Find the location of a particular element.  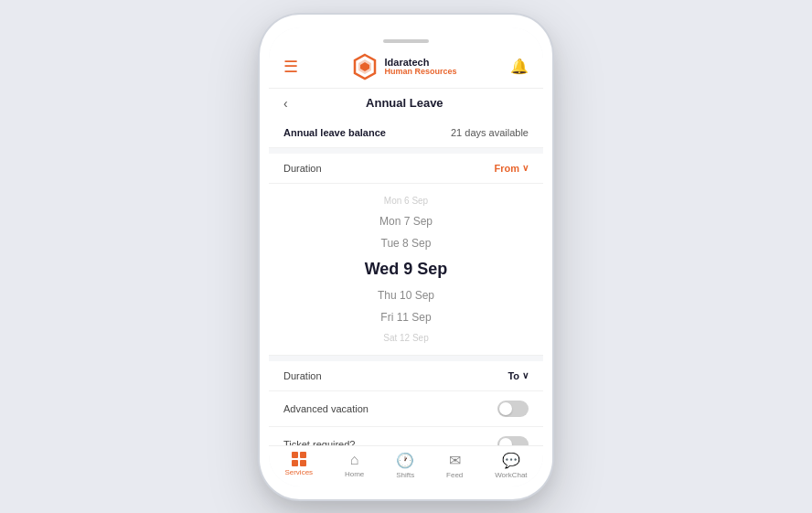

brand-sub: Human Resources is located at coordinates (421, 72).